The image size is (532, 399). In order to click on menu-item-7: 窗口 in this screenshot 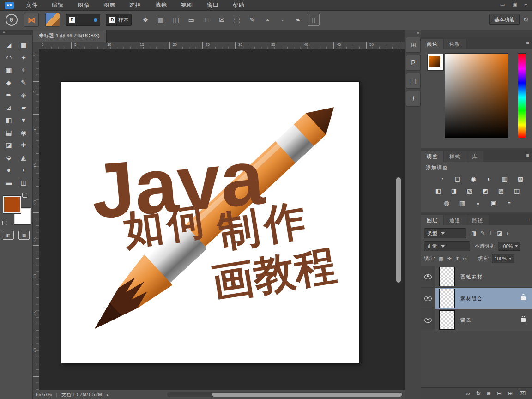, I will do `click(213, 6)`.